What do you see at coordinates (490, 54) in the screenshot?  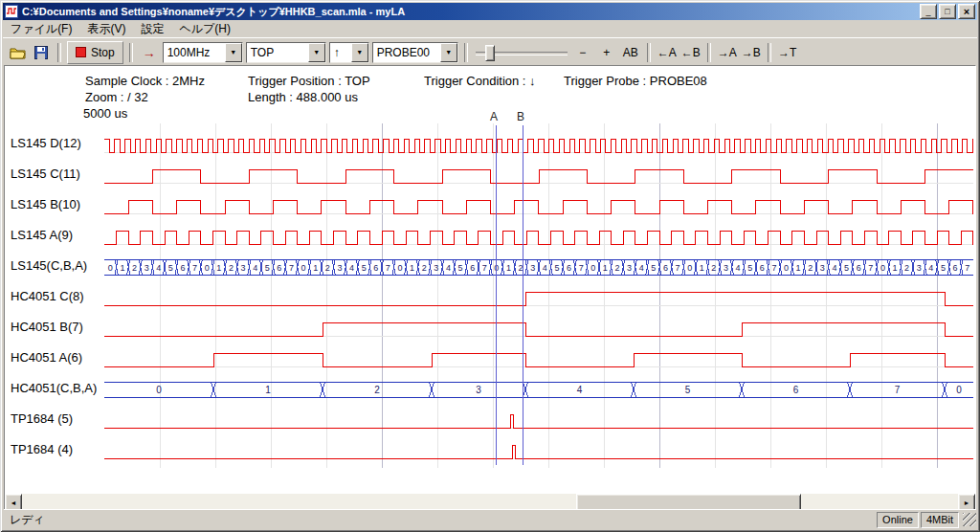 I see `zoom-slider-thumb` at bounding box center [490, 54].